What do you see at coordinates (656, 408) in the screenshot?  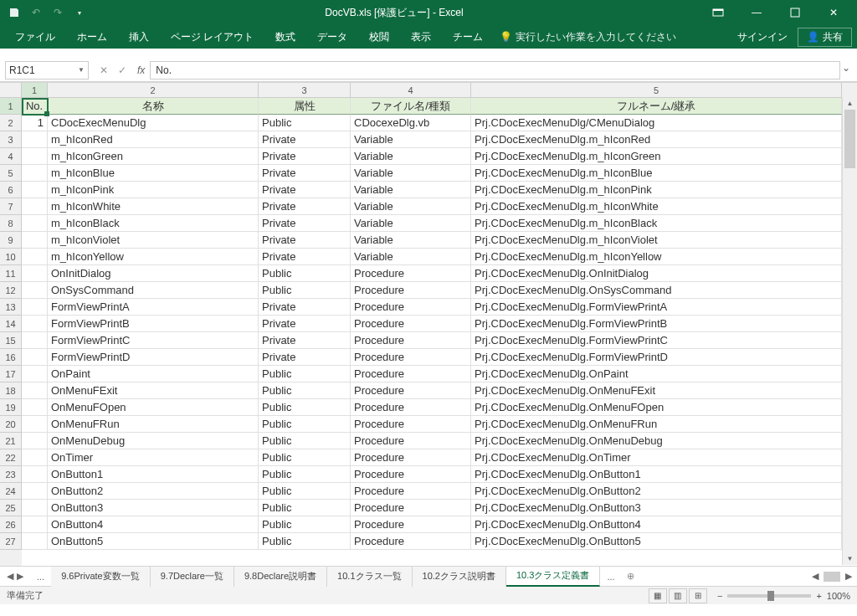 I see `cell: Prj.CDocExecMenuDlg.OnMenuFOpen` at bounding box center [656, 408].